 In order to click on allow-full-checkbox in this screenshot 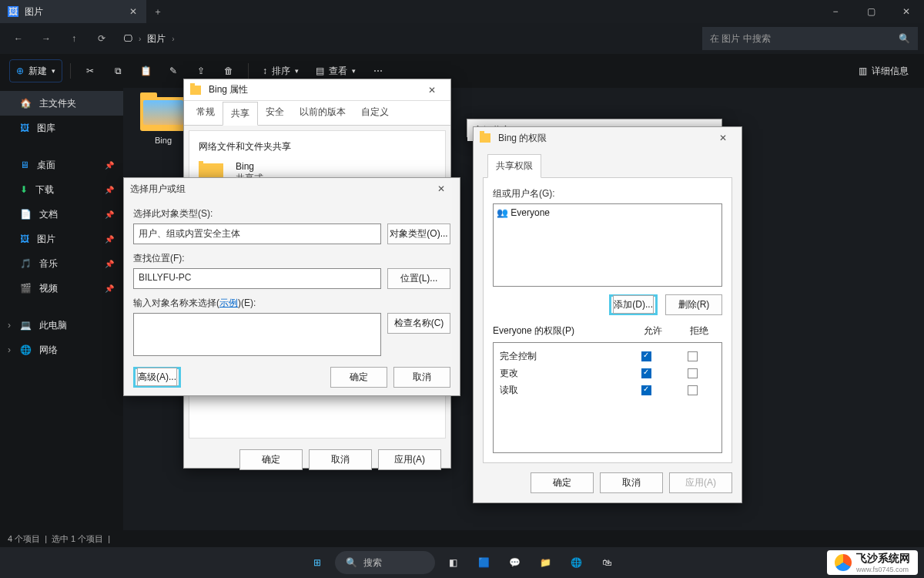, I will do `click(647, 356)`.